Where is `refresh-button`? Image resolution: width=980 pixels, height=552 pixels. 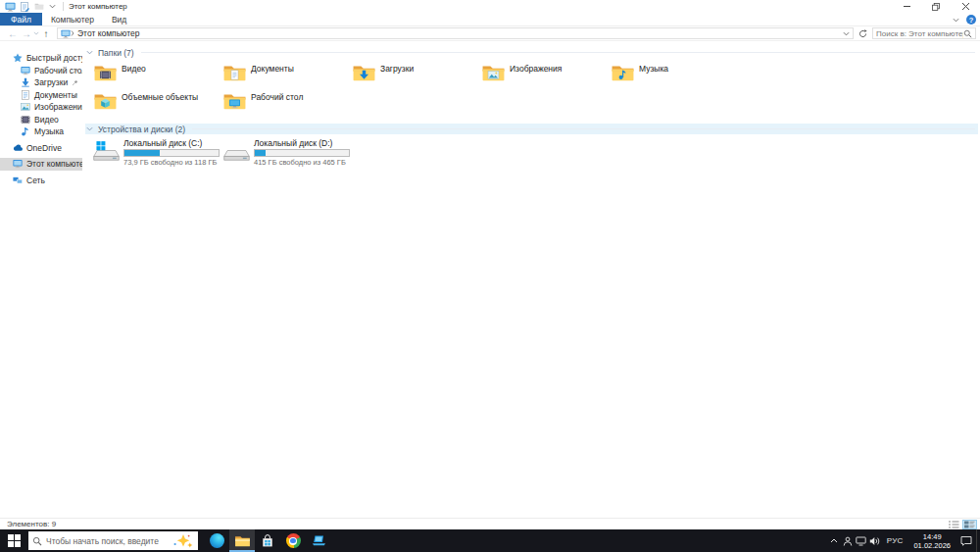
refresh-button is located at coordinates (862, 33).